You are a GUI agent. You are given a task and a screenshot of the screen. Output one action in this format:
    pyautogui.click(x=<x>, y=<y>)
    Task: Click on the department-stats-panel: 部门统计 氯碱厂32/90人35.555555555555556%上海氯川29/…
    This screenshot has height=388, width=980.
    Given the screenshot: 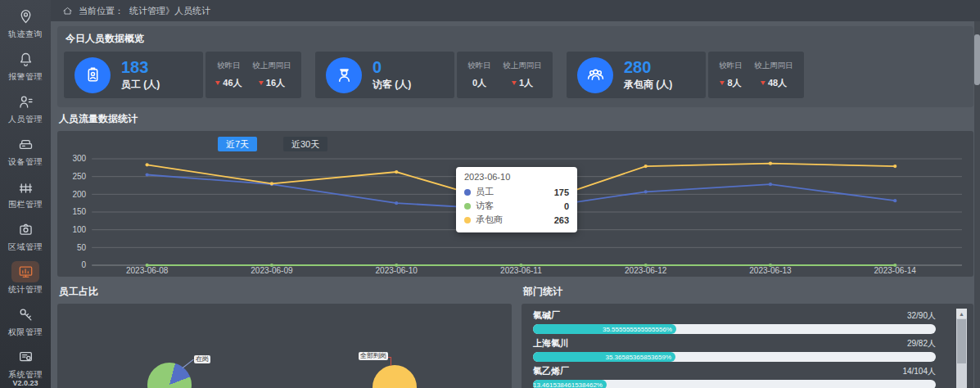 What is the action you would take?
    pyautogui.click(x=747, y=335)
    